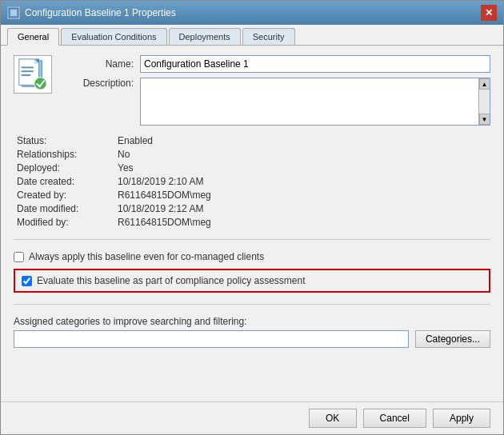  Describe the element at coordinates (462, 418) in the screenshot. I see `apply-button: Apply` at that location.